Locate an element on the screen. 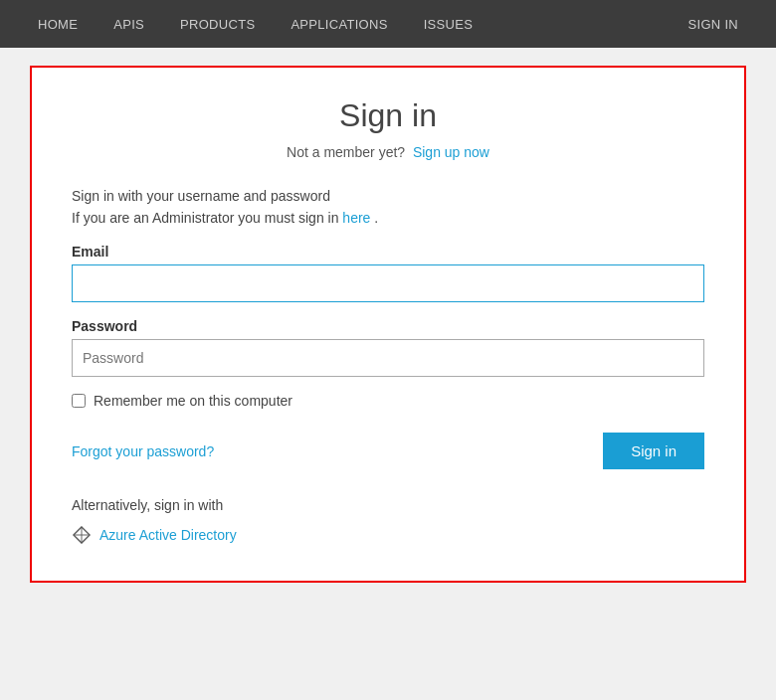 The image size is (776, 700). nav-items: HOME APIS PRODUCTS APPLICATIONS ISSUES is located at coordinates (345, 24).